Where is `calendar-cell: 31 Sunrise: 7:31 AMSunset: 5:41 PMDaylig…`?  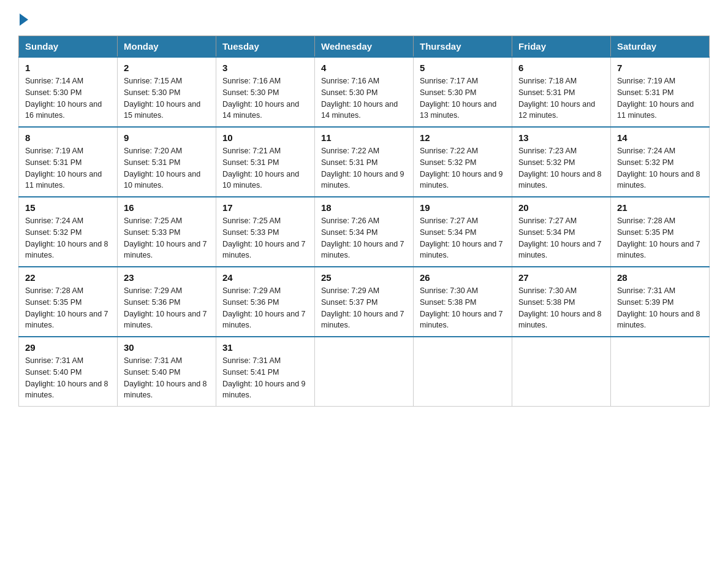 calendar-cell: 31 Sunrise: 7:31 AMSunset: 5:41 PMDaylig… is located at coordinates (266, 372).